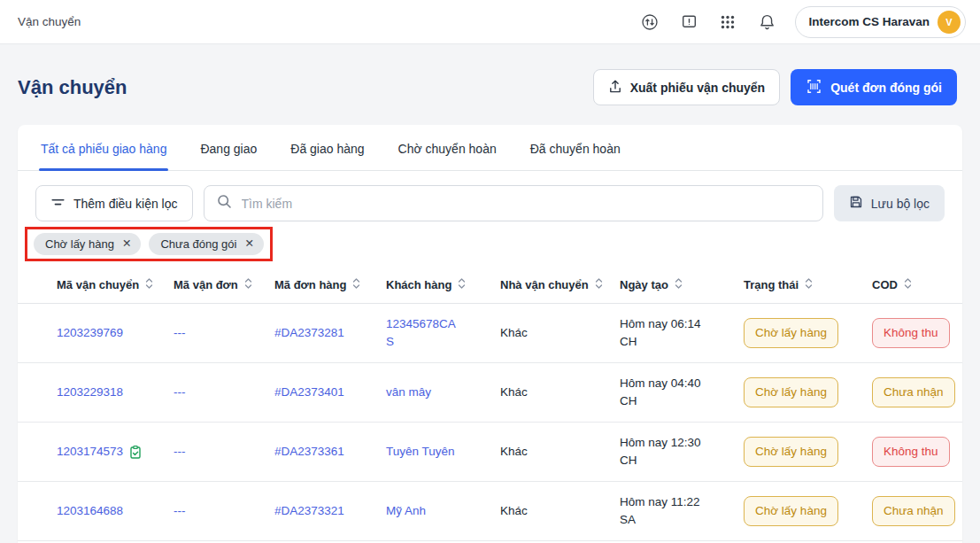 This screenshot has width=980, height=543. I want to click on shipment-code-link: 1203229318, so click(90, 392).